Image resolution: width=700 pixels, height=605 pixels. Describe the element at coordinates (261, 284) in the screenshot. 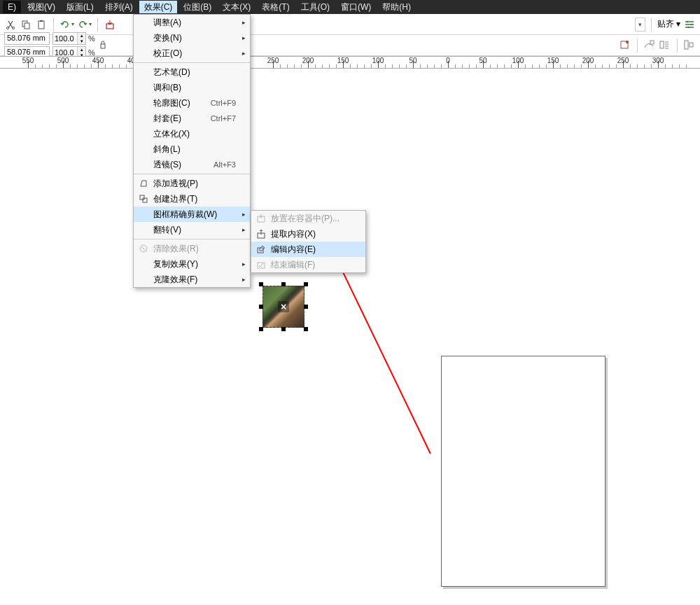

I see `handle-nw` at that location.